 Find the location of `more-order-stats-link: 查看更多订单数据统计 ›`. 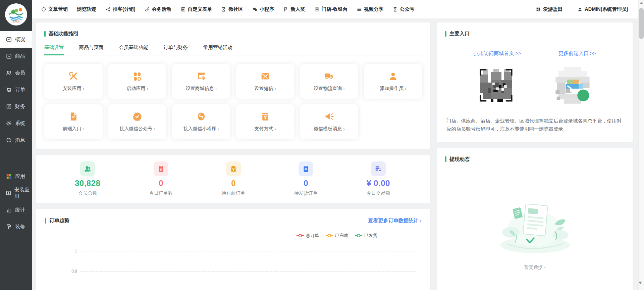

more-order-stats-link: 查看更多订单数据统计 › is located at coordinates (395, 221).